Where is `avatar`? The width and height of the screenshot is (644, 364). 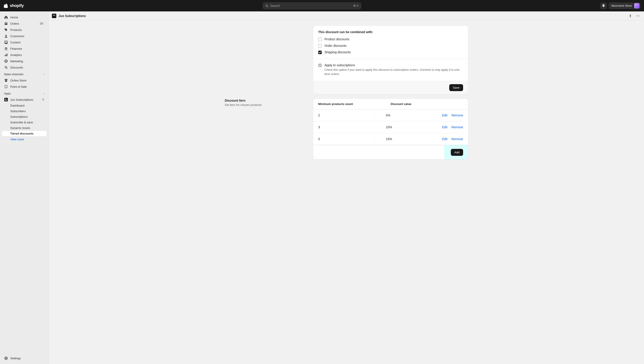
avatar is located at coordinates (637, 6).